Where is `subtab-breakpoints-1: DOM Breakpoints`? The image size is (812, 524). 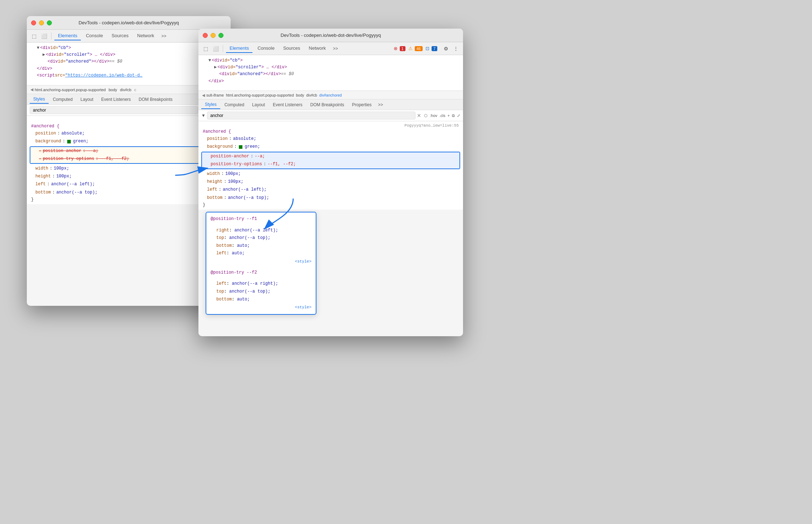
subtab-breakpoints-1: DOM Breakpoints is located at coordinates (156, 99).